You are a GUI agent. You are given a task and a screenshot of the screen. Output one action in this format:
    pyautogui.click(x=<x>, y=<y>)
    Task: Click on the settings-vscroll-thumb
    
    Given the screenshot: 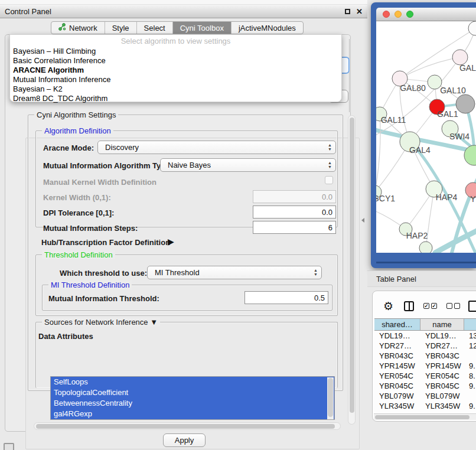 What is the action you would take?
    pyautogui.click(x=352, y=265)
    